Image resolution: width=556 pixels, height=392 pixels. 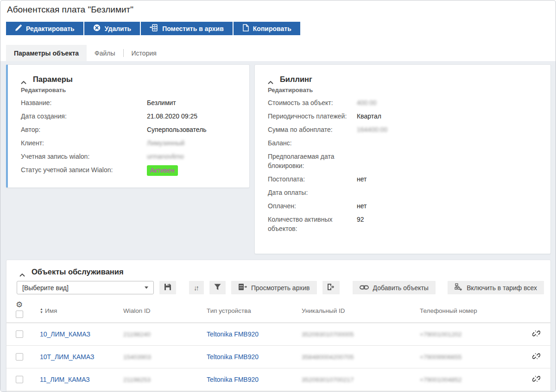 I want to click on field-row: Периодичность платежей: Квартал, so click(x=403, y=116).